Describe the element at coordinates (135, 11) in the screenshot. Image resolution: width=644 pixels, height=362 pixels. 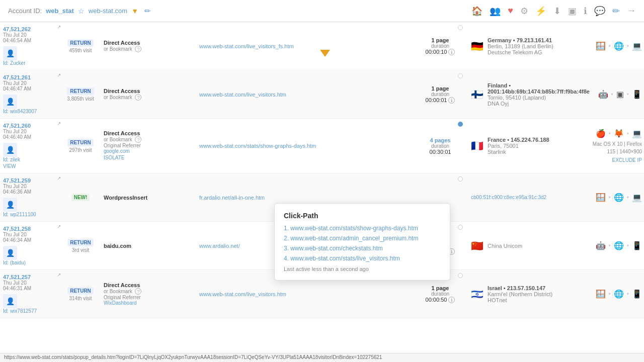
I see `dropdown-arrow: ▼` at that location.